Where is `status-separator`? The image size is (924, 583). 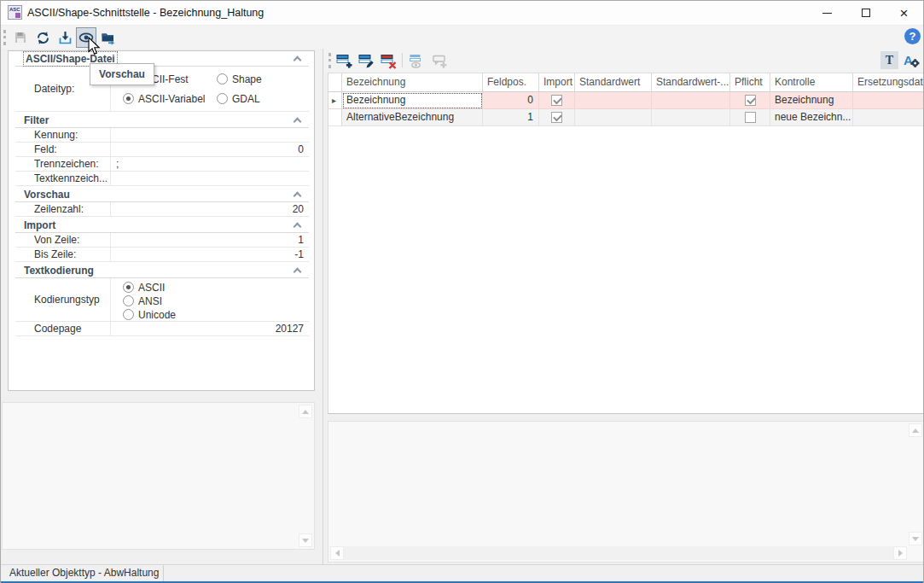
status-separator is located at coordinates (164, 574).